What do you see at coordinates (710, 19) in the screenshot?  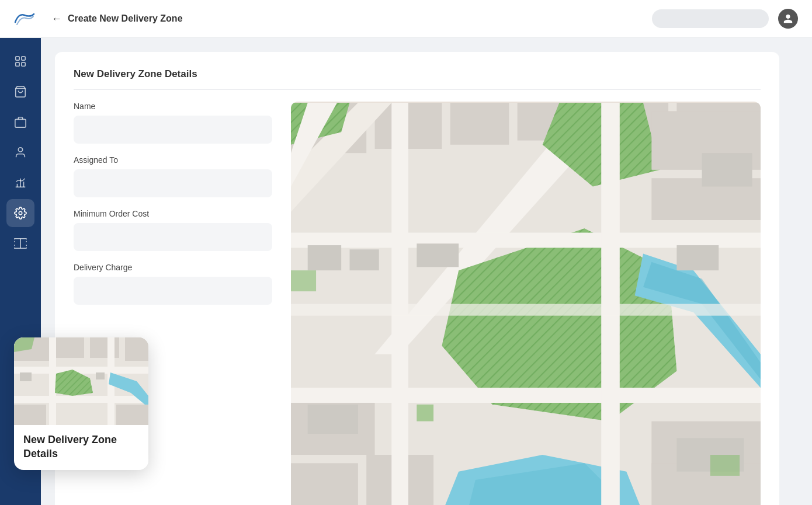 I see `search-bar` at bounding box center [710, 19].